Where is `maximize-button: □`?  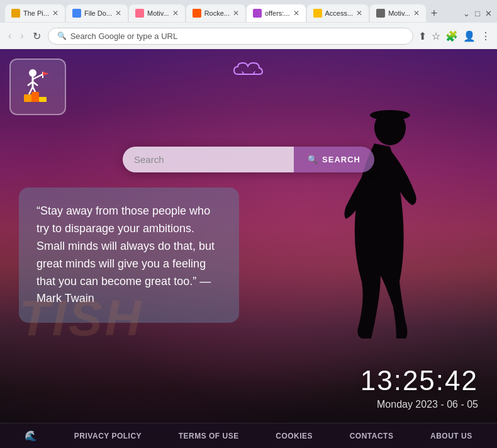
maximize-button: □ is located at coordinates (477, 14).